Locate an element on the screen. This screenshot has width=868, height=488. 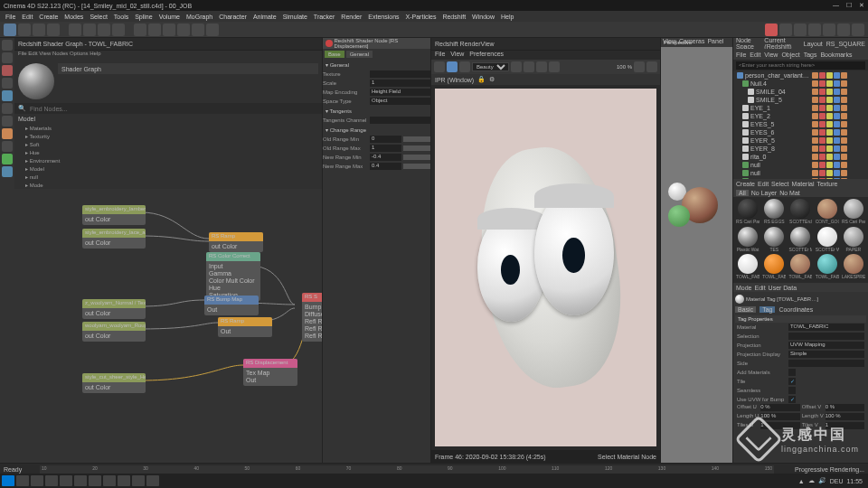
windows-taskbar: ▲☁🔊 DEU 11:55 is located at coordinates (434, 481).